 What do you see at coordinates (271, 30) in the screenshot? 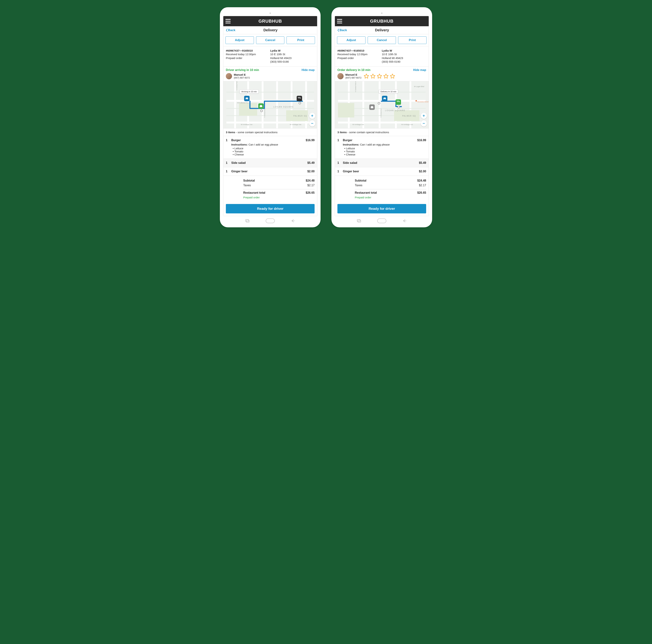
I see `page-title: Delivery` at bounding box center [271, 30].